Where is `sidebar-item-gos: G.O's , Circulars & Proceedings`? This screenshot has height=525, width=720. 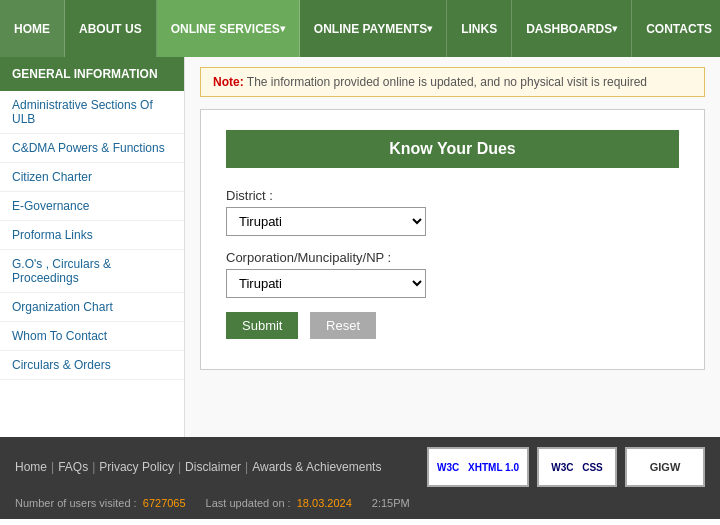
sidebar-item-gos: G.O's , Circulars & Proceedings is located at coordinates (92, 272).